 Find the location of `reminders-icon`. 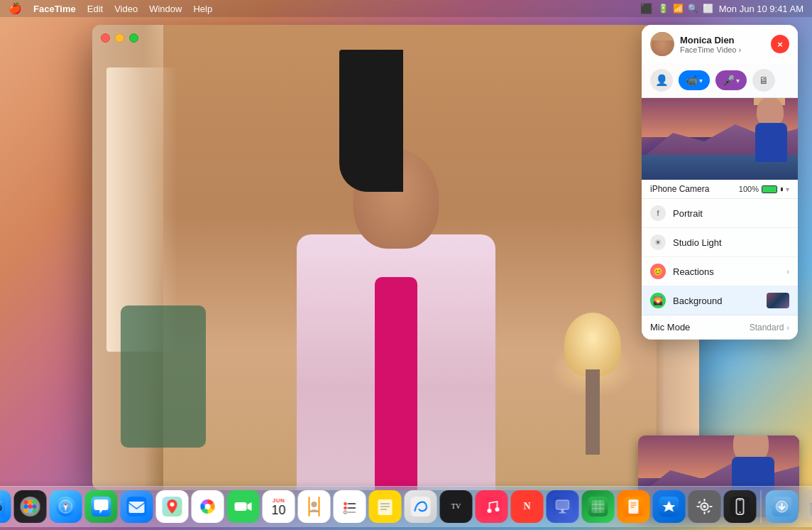

reminders-icon is located at coordinates (350, 507).